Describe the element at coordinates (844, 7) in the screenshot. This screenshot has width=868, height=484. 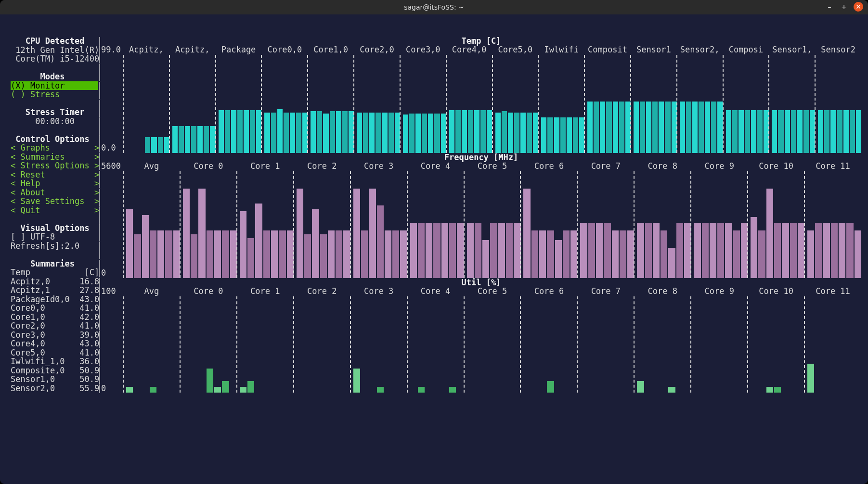
I see `maximize-button: +` at that location.